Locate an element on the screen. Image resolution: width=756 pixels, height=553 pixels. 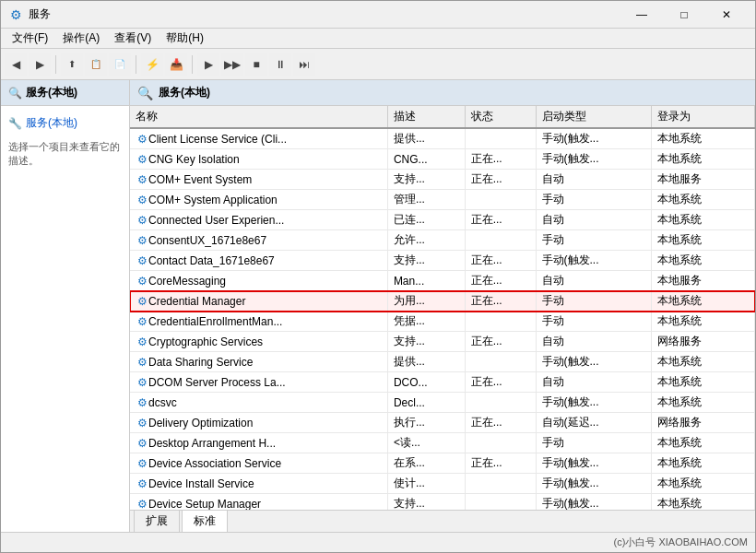
table-row: ⚙DCOM Server Process La...DCO...正在...自动本… is located at coordinates (443, 382).